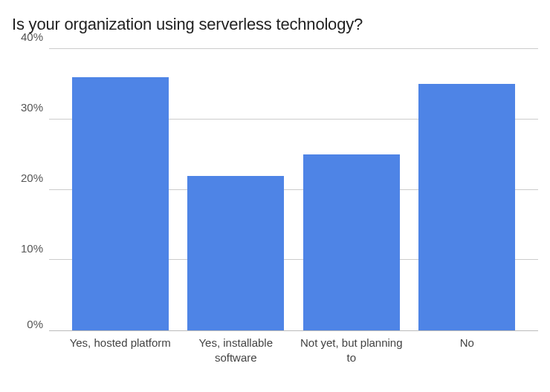 The height and width of the screenshot is (392, 550). Describe the element at coordinates (294, 350) in the screenshot. I see `x-axis-labels: Yes, hosted platform Yes, installable so…` at that location.